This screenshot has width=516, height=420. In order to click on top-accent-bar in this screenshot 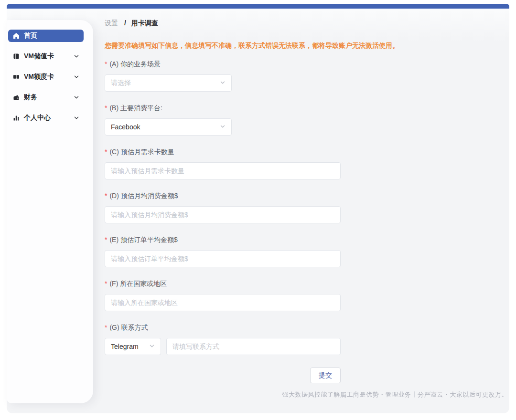, I will do `click(258, 6)`.